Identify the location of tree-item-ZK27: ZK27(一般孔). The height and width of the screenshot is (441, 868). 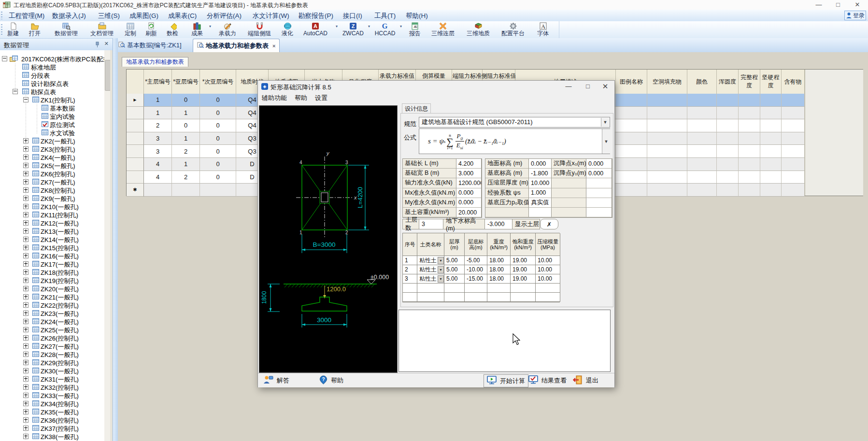
(52, 346).